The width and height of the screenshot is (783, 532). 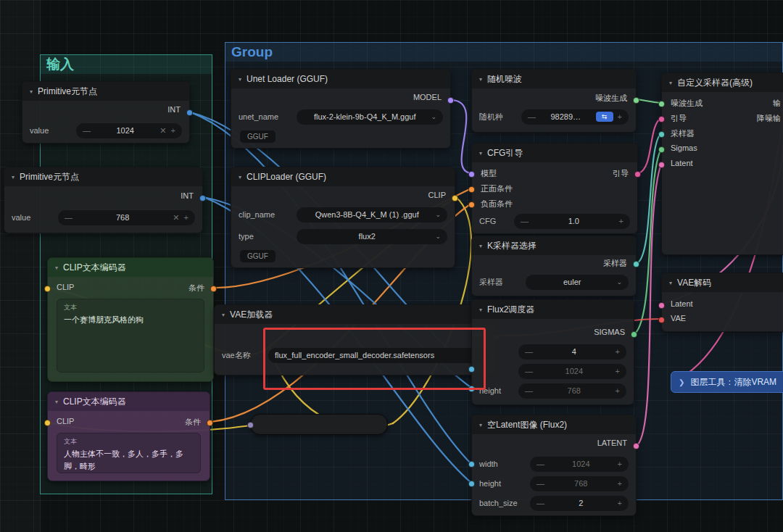 I want to click on node-ksampler-select-header: ▾ K采样器选择, so click(x=554, y=246).